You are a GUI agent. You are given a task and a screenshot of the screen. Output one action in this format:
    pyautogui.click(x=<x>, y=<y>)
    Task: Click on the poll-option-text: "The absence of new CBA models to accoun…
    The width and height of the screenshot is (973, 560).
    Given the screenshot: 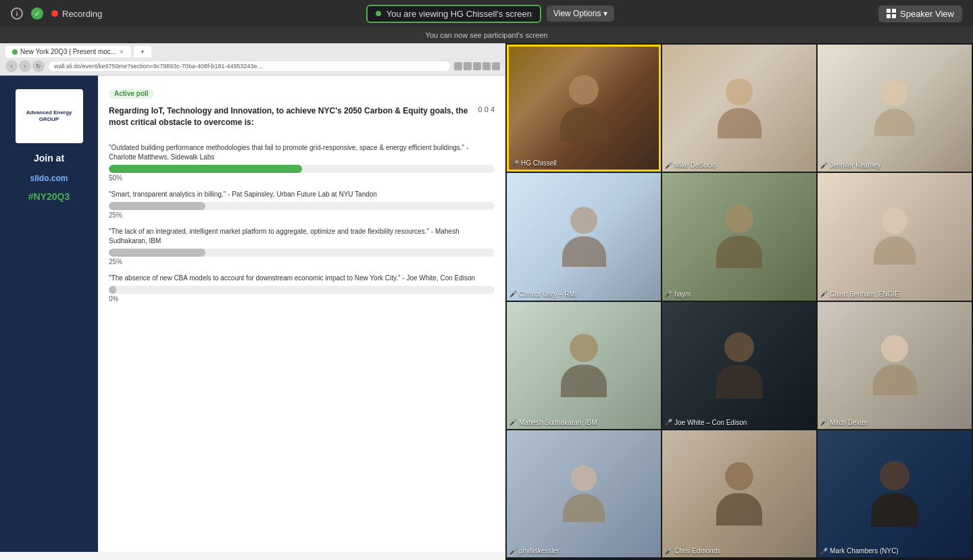 What is the action you would take?
    pyautogui.click(x=301, y=278)
    